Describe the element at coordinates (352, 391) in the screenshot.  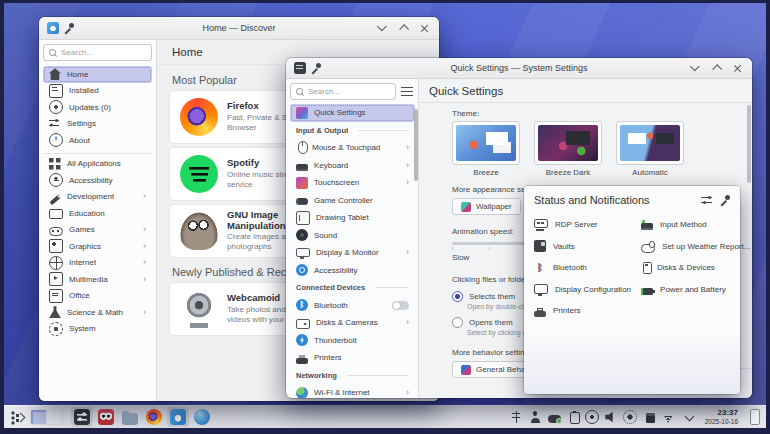
I see `settings-item-wi-fi-internet: Wi-Fi & Internet ›` at that location.